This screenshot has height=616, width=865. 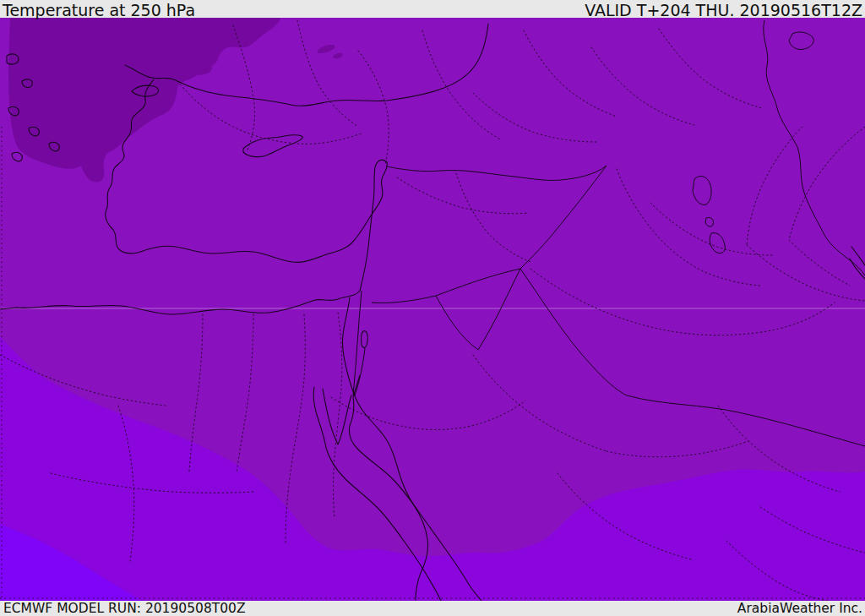 I want to click on footer-bar: ECMWF MODEL RUN: 20190508T00Z ArabiaWeat…, so click(x=432, y=608).